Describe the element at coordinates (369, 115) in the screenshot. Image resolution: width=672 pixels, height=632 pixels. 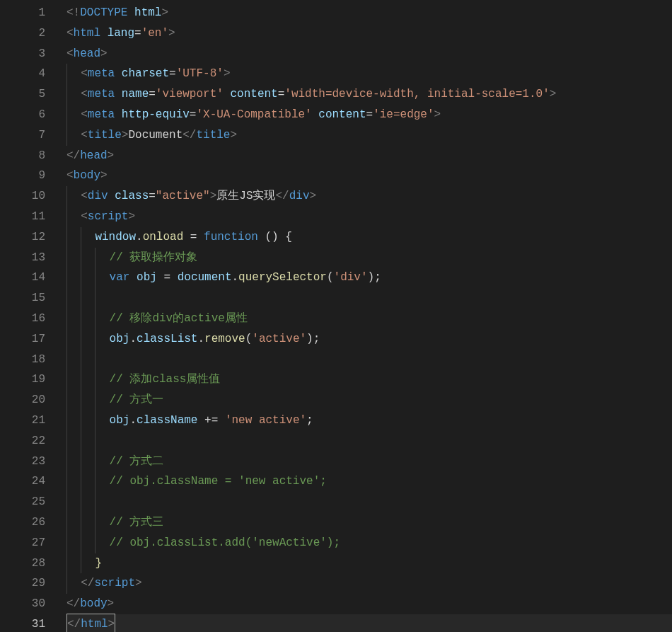
I see `code-line: <meta http-equiv='X-UA-Compatible' conte…` at that location.